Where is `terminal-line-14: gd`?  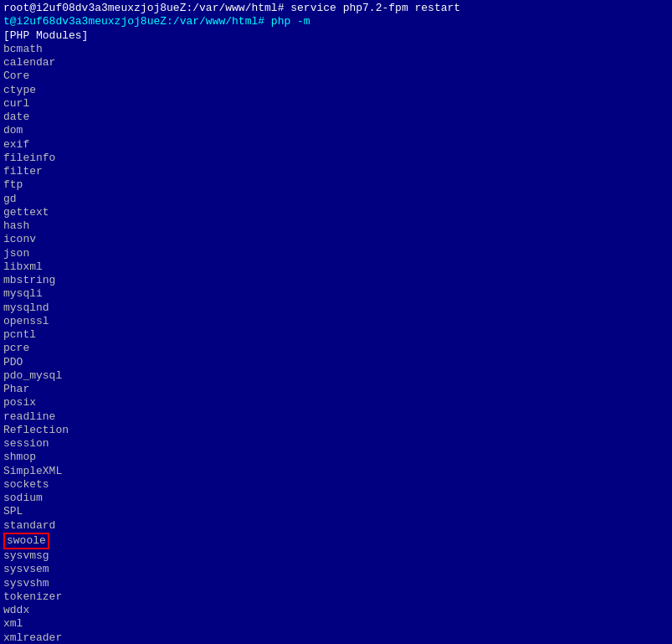
terminal-line-14: gd is located at coordinates (336, 199).